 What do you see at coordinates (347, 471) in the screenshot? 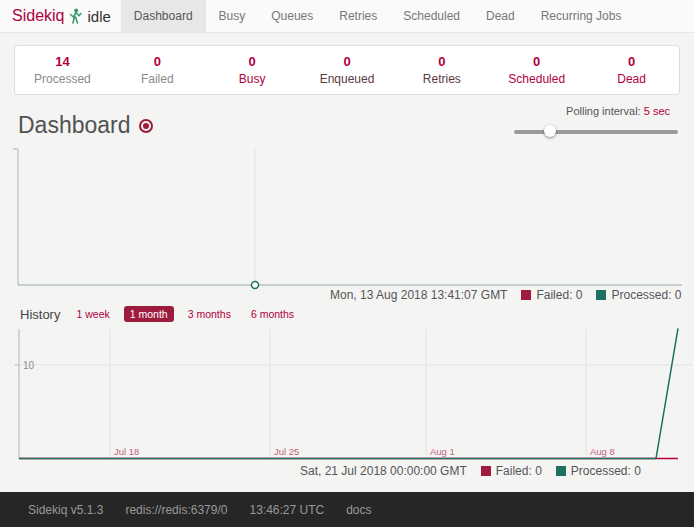
I see `history-legend: Sat, 21 Jul 2018 00:00:00 GMT Failed: 0 …` at bounding box center [347, 471].